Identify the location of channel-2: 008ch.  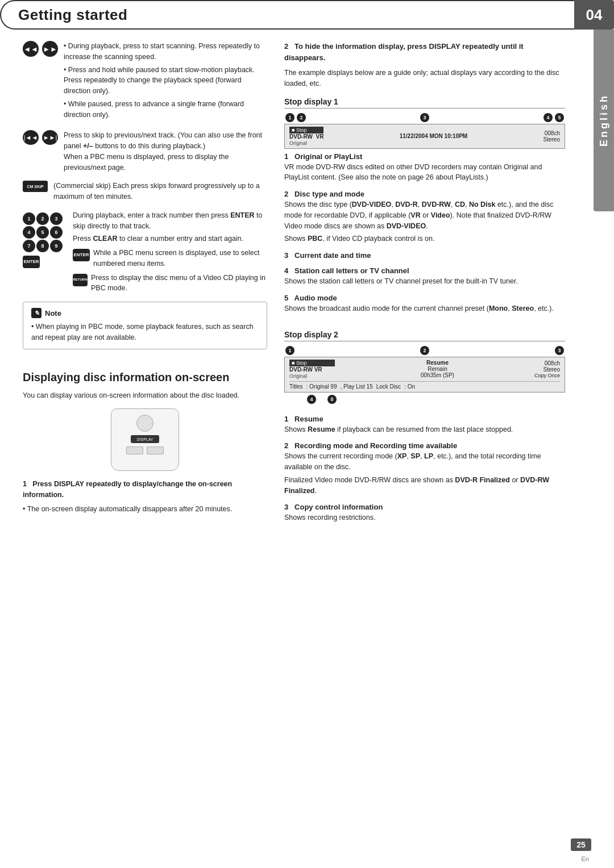
(553, 364).